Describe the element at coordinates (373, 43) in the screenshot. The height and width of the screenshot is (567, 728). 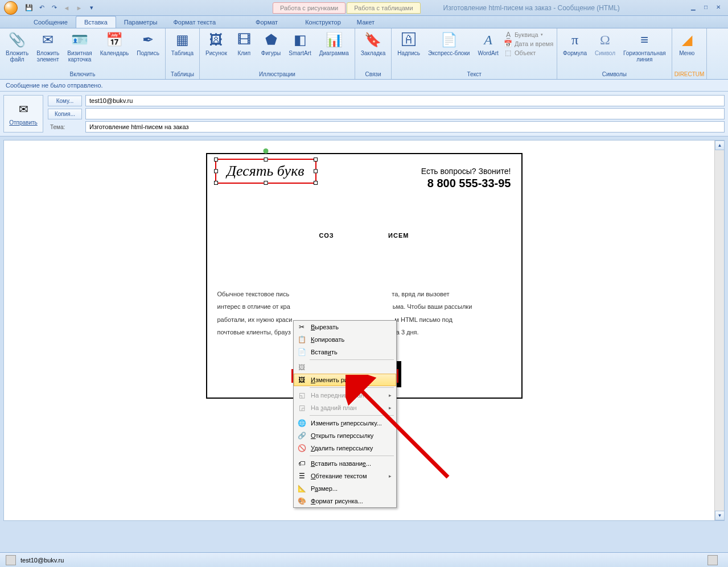
I see `bookmark-button: 🔖Закладка` at that location.